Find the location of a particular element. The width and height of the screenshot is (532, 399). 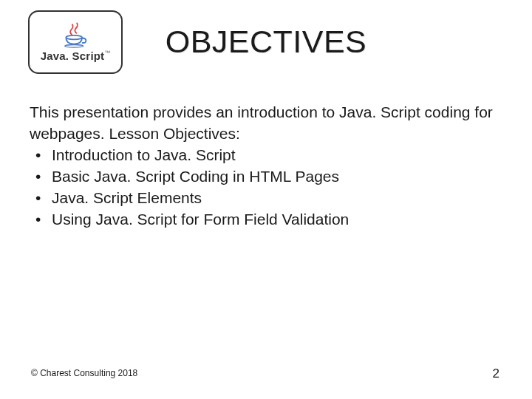

slide-title: OBJECTIVES is located at coordinates (266, 41).